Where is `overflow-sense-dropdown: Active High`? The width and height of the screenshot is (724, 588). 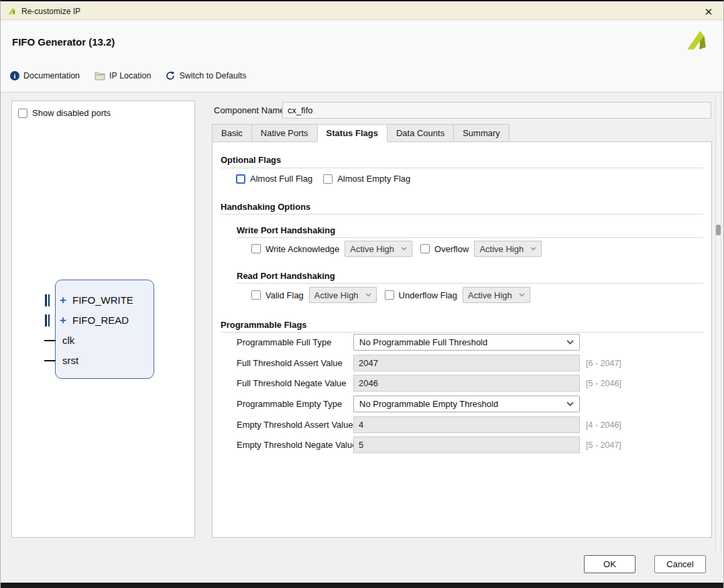
overflow-sense-dropdown: Active High is located at coordinates (508, 249).